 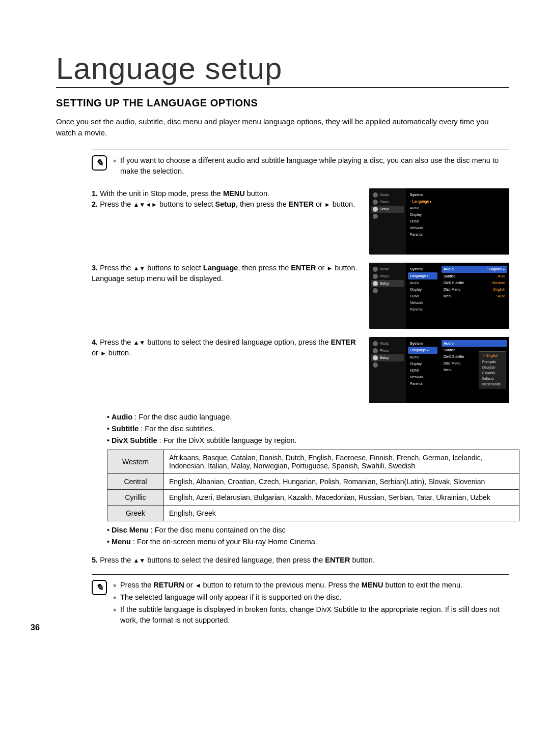 I want to click on table-row: Greek English, Greek, so click(x=314, y=513).